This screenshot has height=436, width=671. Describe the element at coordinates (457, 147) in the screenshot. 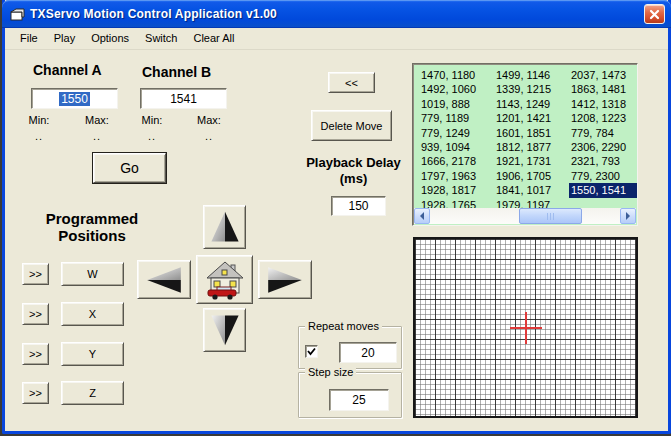

I see `move-item: 939, 1094` at that location.